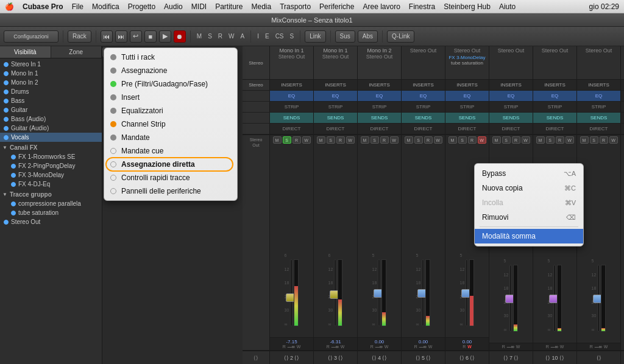 This screenshot has height=364, width=624. I want to click on sidebar-item-stereo-out: Stereo Out, so click(51, 222).